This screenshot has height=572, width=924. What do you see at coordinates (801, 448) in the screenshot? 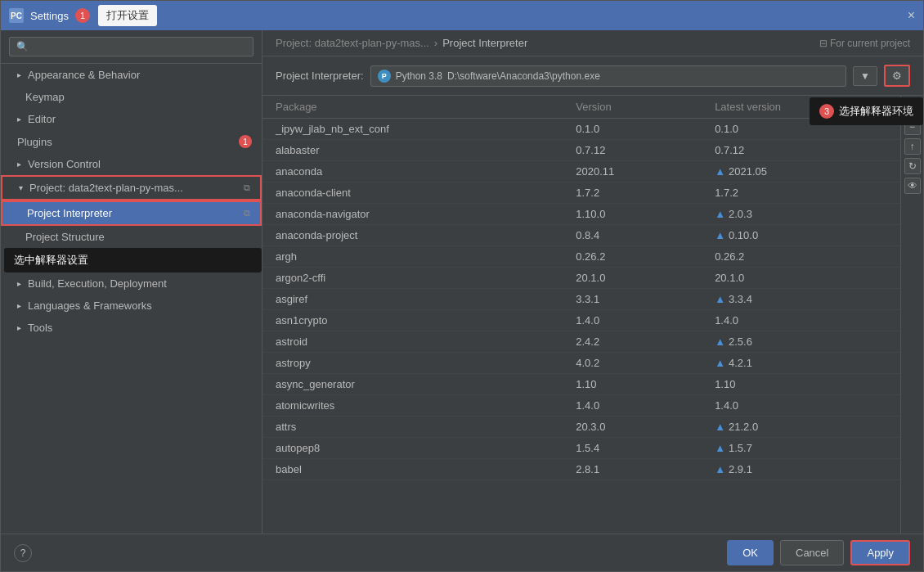
I see `package-latest: ▲1.5.7` at bounding box center [801, 448].